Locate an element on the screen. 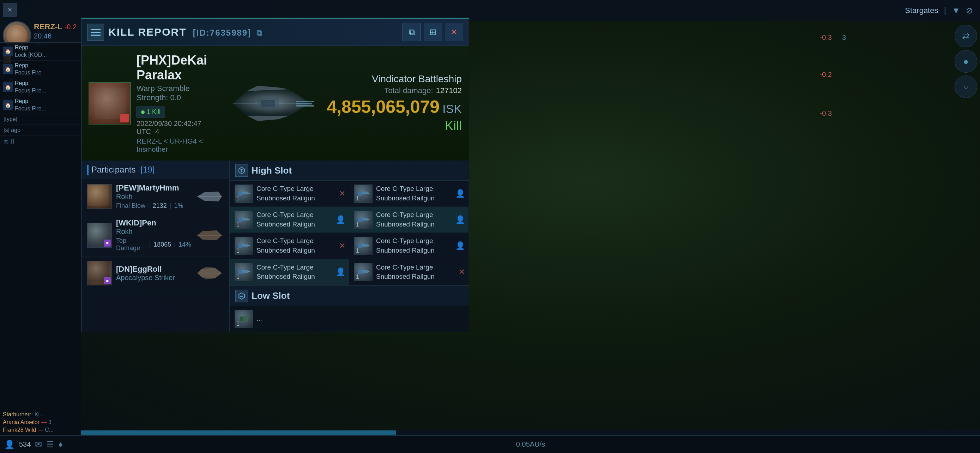 This screenshot has height=453, width=980. kill-tag-text: 1 Kill is located at coordinates (154, 112).